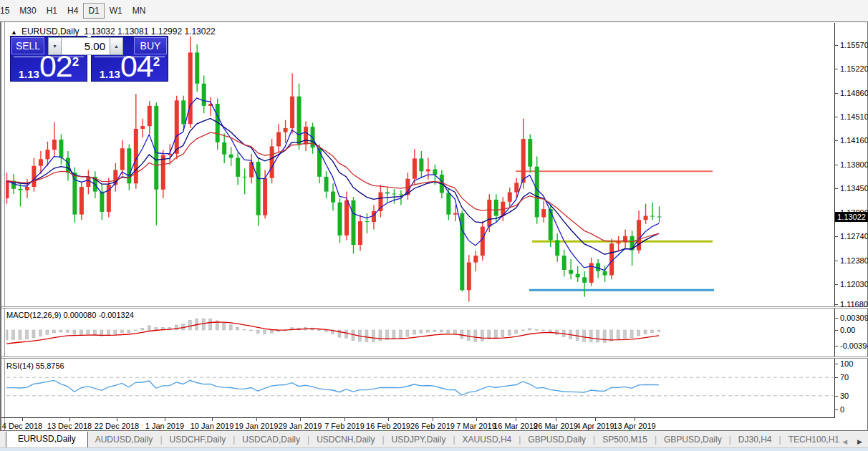  Describe the element at coordinates (271, 440) in the screenshot. I see `chart-tab-usdcad-daily: USDCAD,Daily` at that location.